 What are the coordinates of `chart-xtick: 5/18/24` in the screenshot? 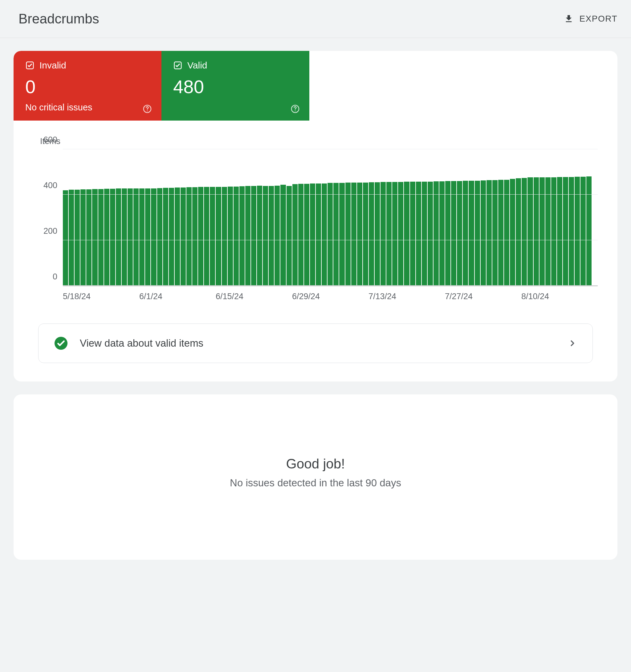 It's located at (101, 296).